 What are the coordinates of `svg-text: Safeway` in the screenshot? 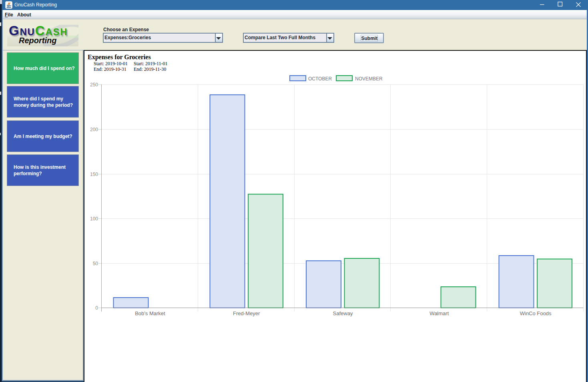 It's located at (343, 314).